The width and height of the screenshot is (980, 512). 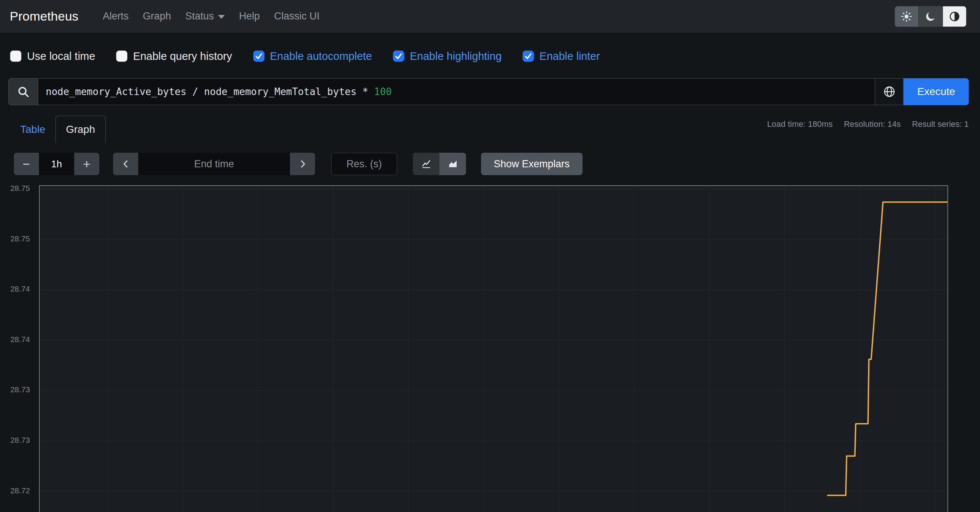 What do you see at coordinates (889, 92) in the screenshot?
I see `metrics-explorer-button` at bounding box center [889, 92].